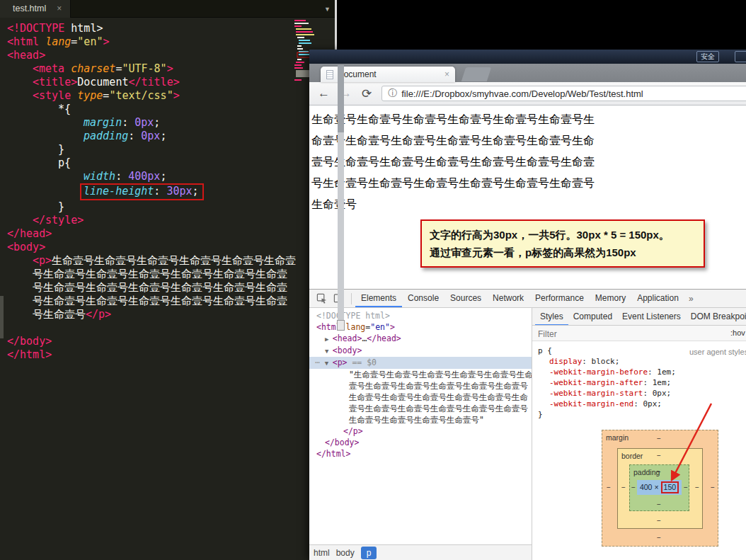  I want to click on margin-label: margin, so click(617, 438).